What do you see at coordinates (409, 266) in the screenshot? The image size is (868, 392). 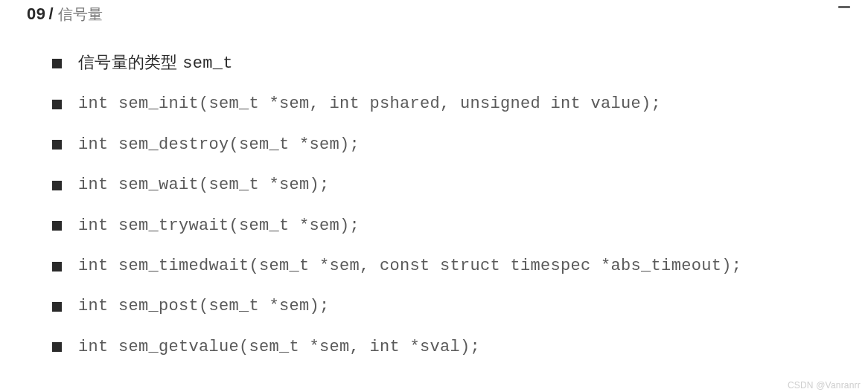 I see `list-item-text: int sem_timedwait(sem_t *sem, const stru…` at bounding box center [409, 266].